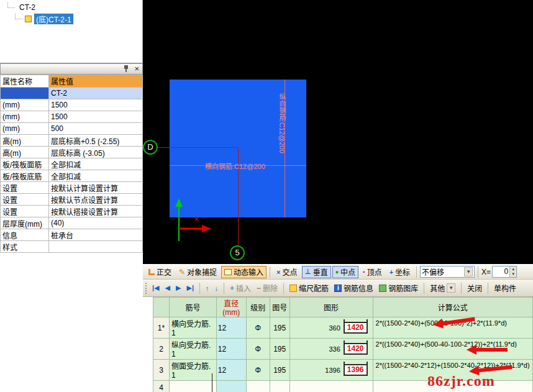  I want to click on diameter-cell, so click(231, 386).